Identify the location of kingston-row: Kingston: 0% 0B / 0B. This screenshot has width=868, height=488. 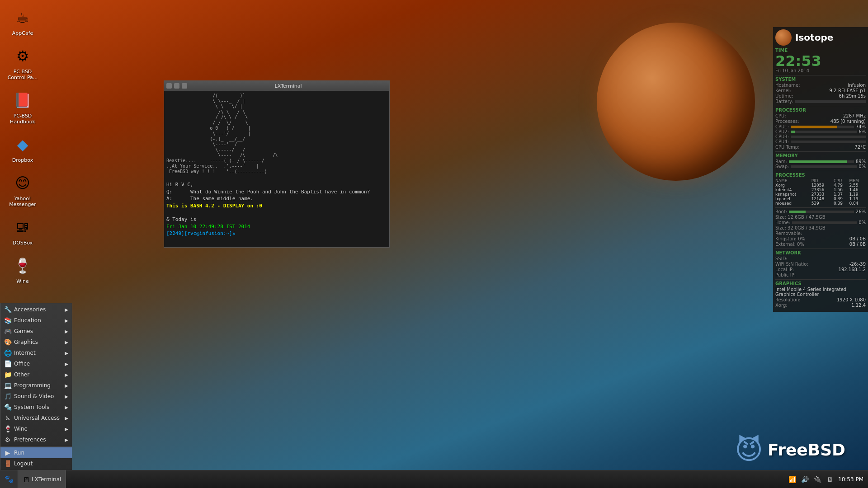
(821, 239).